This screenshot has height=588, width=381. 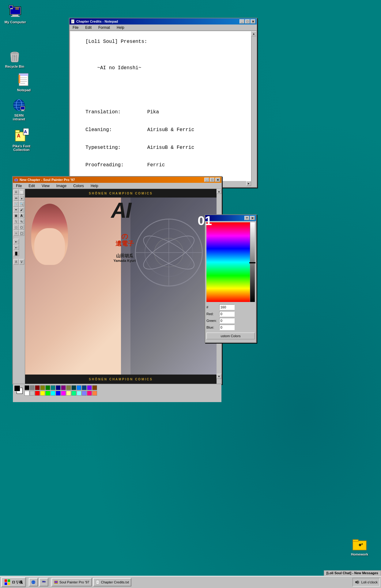 I want to click on painter-menu-image: Image, so click(x=61, y=186).